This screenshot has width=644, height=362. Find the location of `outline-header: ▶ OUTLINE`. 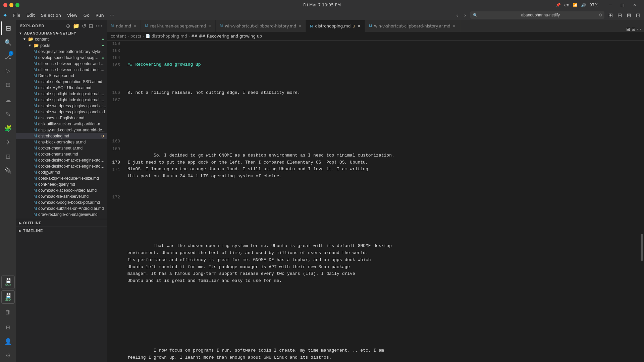

outline-header: ▶ OUTLINE is located at coordinates (61, 223).